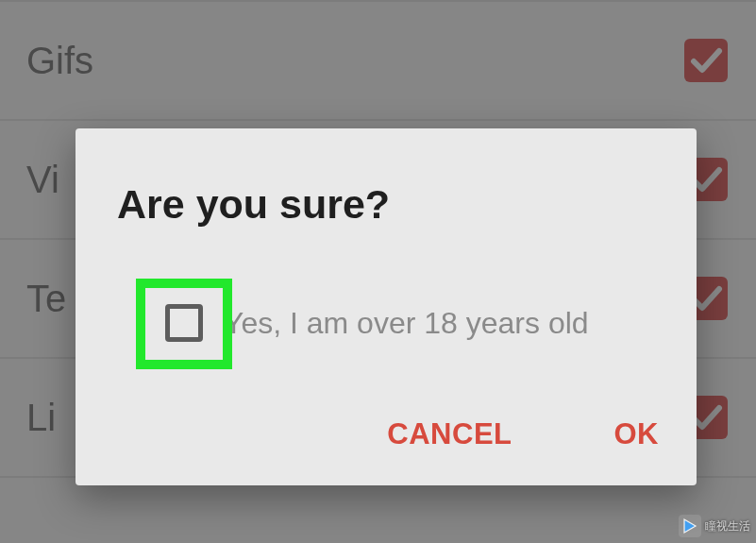  What do you see at coordinates (407, 204) in the screenshot?
I see `dialog-title: Are you sure?` at bounding box center [407, 204].